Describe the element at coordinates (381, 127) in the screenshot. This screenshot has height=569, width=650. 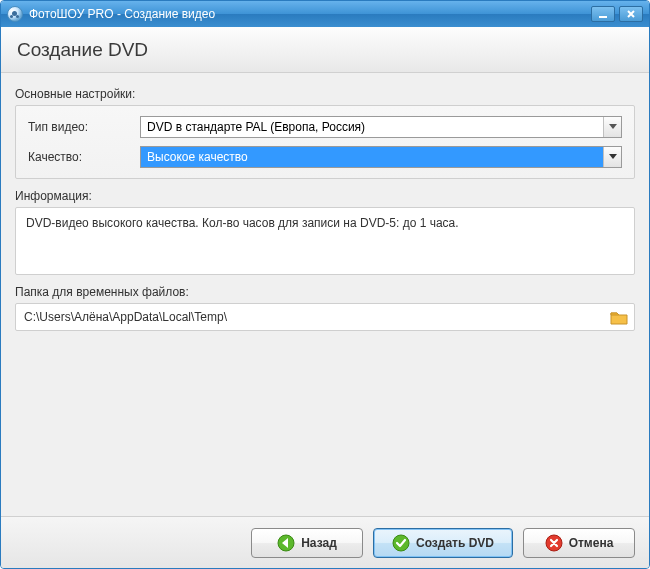
I see `video-type-dropdown: DVD в стандарте PAL (Европа, Россия)` at that location.